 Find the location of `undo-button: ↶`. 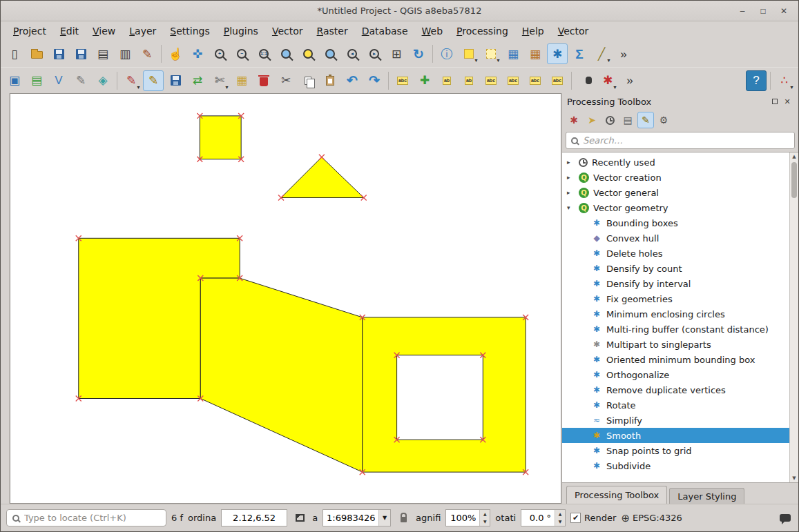

undo-button: ↶ is located at coordinates (352, 81).